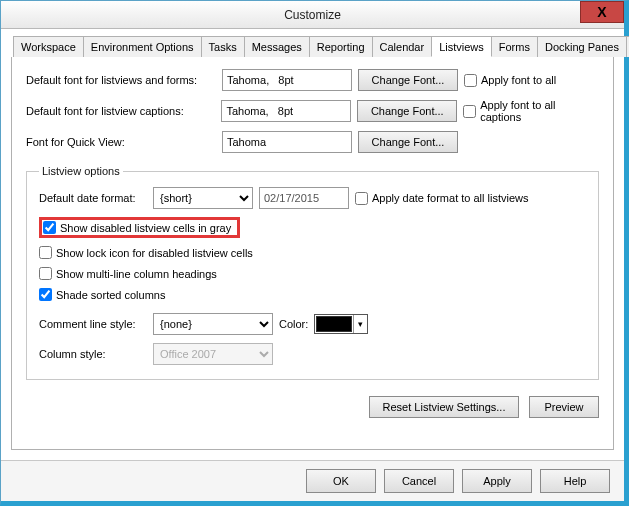  What do you see at coordinates (121, 142) in the screenshot?
I see `font-quick-view-label: Font for Quick View:` at bounding box center [121, 142].